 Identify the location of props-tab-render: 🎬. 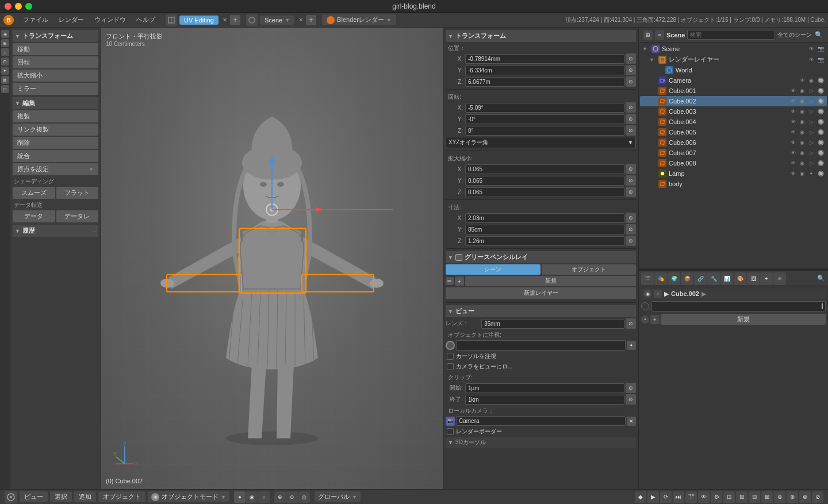
(647, 279).